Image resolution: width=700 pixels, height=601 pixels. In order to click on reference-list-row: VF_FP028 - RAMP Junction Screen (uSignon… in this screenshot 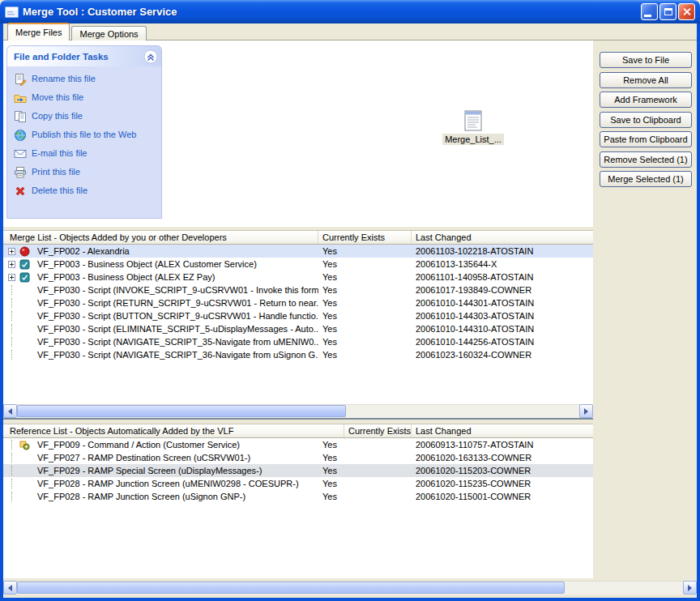, I will do `click(298, 497)`.